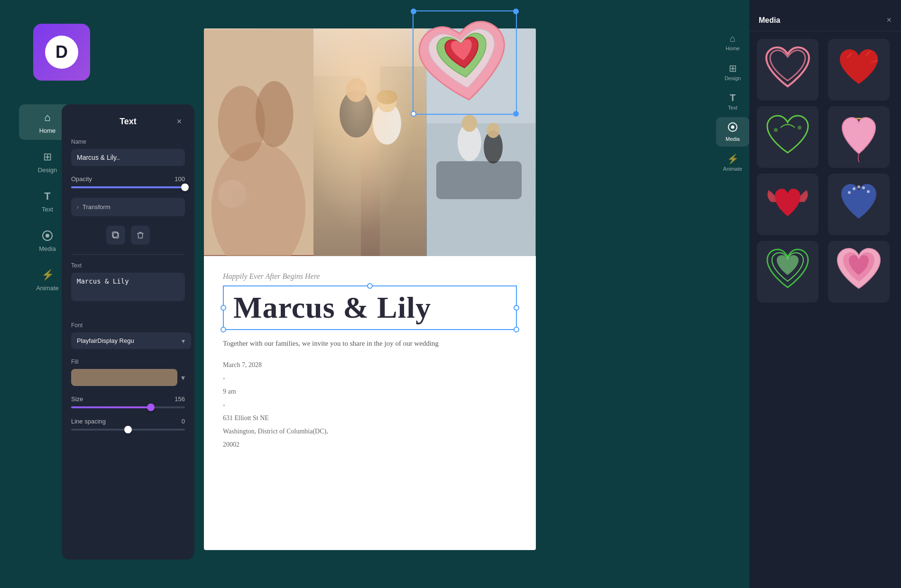 This screenshot has height=588, width=901. Describe the element at coordinates (733, 102) in the screenshot. I see `right-sidebar: ⌂ Home ⊞ Design T Text Media ⚡ Animate` at that location.